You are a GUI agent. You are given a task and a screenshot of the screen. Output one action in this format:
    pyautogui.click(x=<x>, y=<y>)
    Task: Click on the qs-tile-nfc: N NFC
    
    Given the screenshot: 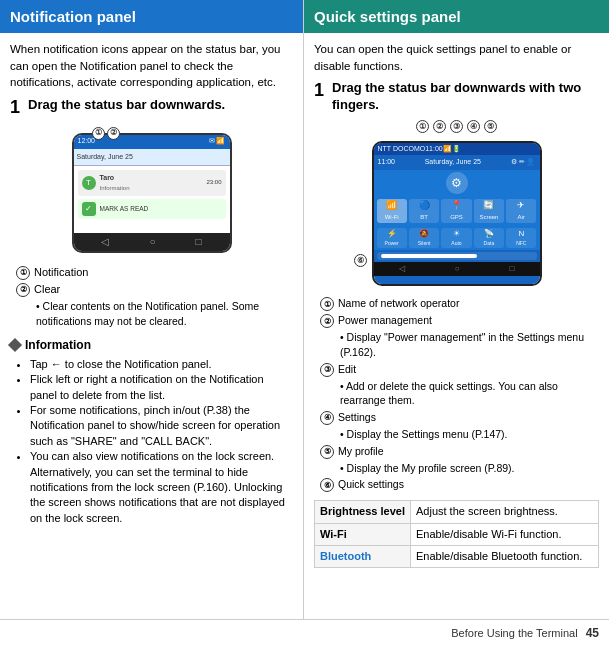 What is the action you would take?
    pyautogui.click(x=521, y=238)
    